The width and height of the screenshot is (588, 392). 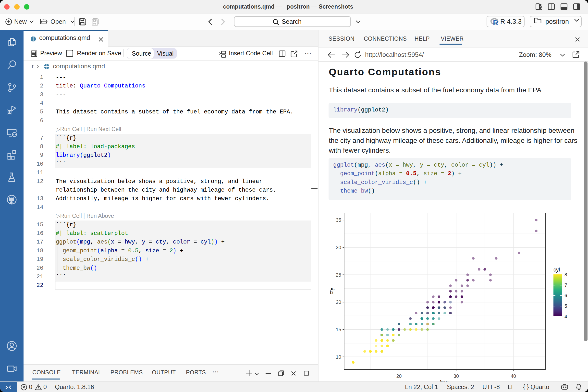 What do you see at coordinates (566, 296) in the screenshot?
I see `svg-text: 6` at bounding box center [566, 296].